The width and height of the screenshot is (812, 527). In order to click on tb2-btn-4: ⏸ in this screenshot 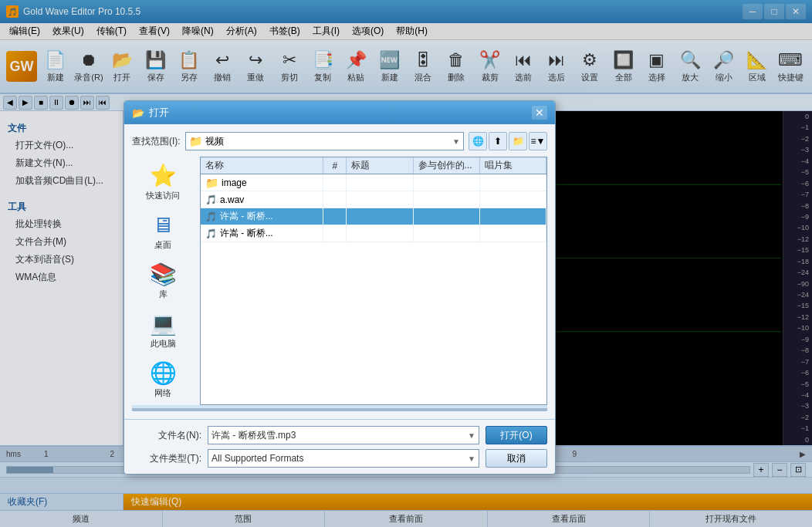, I will do `click(56, 103)`.